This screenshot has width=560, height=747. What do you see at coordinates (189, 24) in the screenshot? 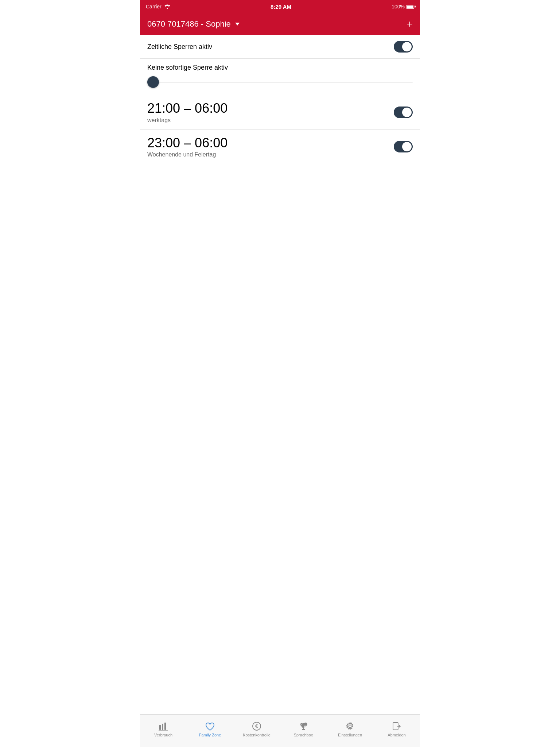
I see `header-title: 0670 7017486 - Sophie` at bounding box center [189, 24].